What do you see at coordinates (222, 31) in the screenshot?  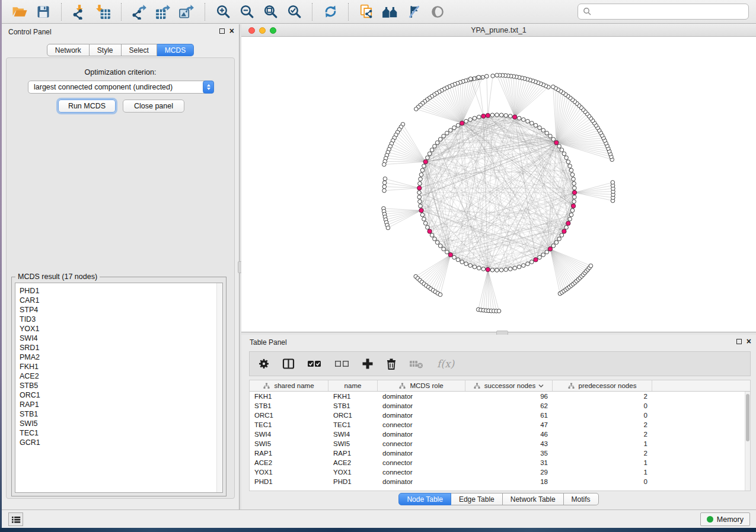 I see `float-panel-icon` at bounding box center [222, 31].